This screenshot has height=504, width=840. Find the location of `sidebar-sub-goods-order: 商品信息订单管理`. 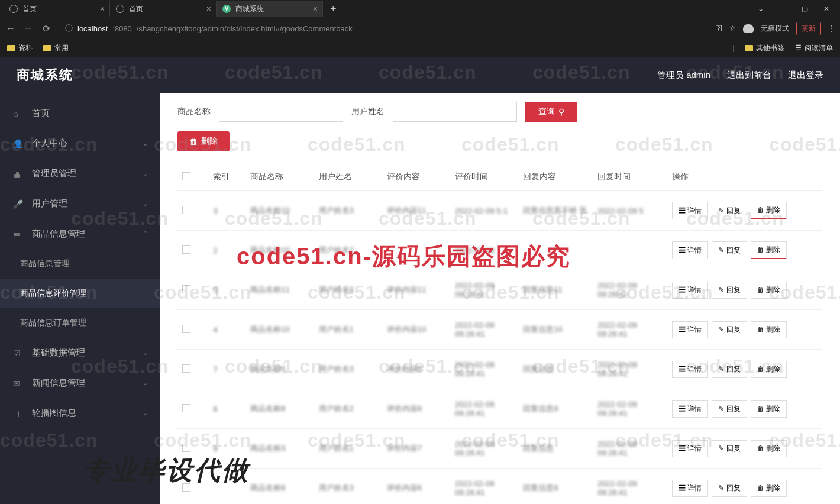

sidebar-sub-goods-order: 商品信息订单管理 is located at coordinates (80, 323).